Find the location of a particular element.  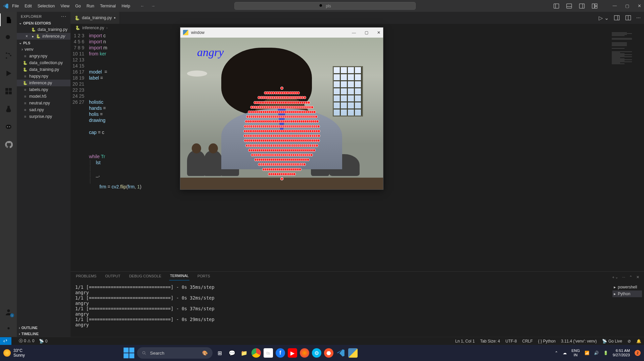

tray-chevron-up-icon: ⌃ is located at coordinates (556, 353).